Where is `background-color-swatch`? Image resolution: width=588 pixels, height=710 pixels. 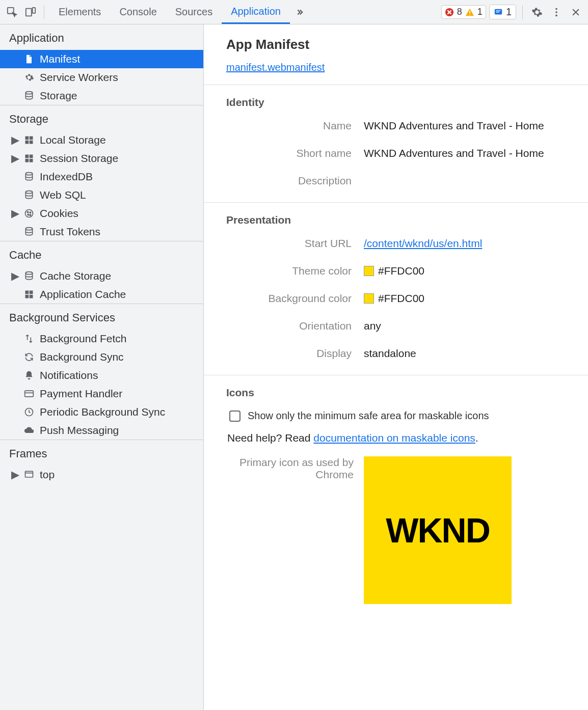 background-color-swatch is located at coordinates (369, 298).